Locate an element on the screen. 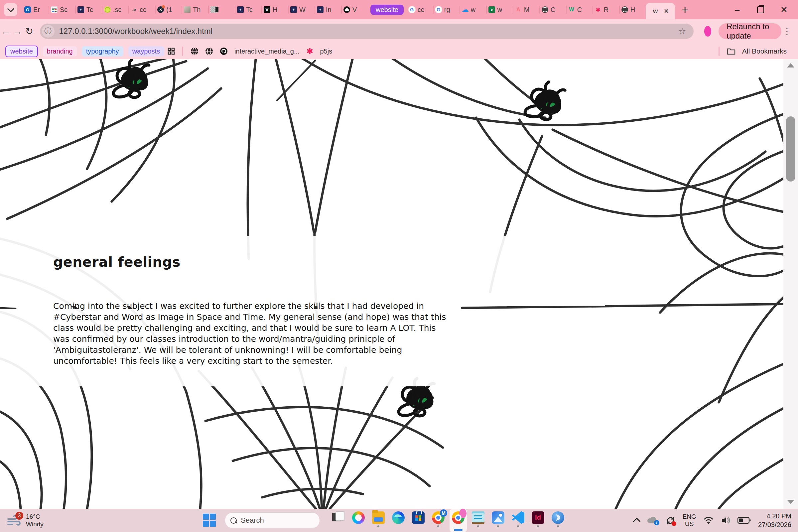 The height and width of the screenshot is (532, 798). weather-temp: 16°C is located at coordinates (35, 516).